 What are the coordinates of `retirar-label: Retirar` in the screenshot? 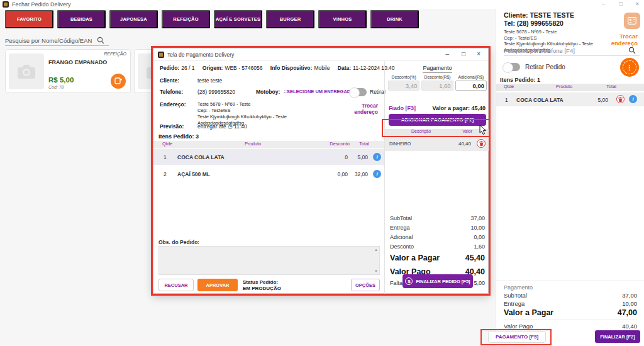 It's located at (378, 92).